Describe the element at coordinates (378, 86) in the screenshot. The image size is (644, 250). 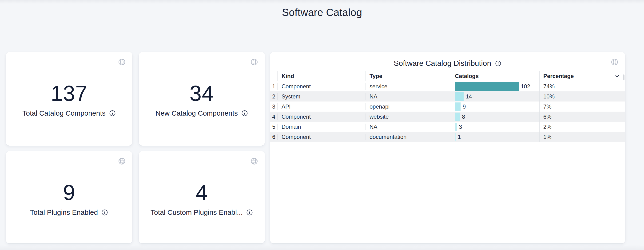
I see `cell-type: service` at that location.